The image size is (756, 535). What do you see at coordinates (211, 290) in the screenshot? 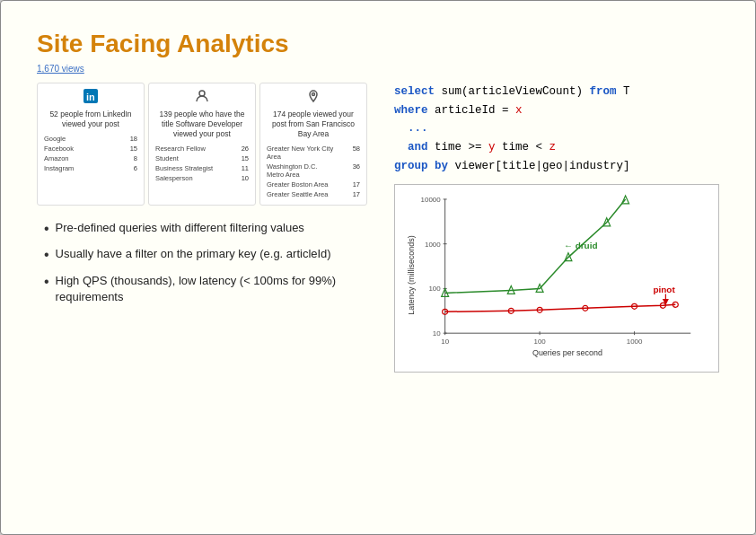
I see `bullet-3: • High QPS (thousands), low latency (< 1…` at bounding box center [211, 290].